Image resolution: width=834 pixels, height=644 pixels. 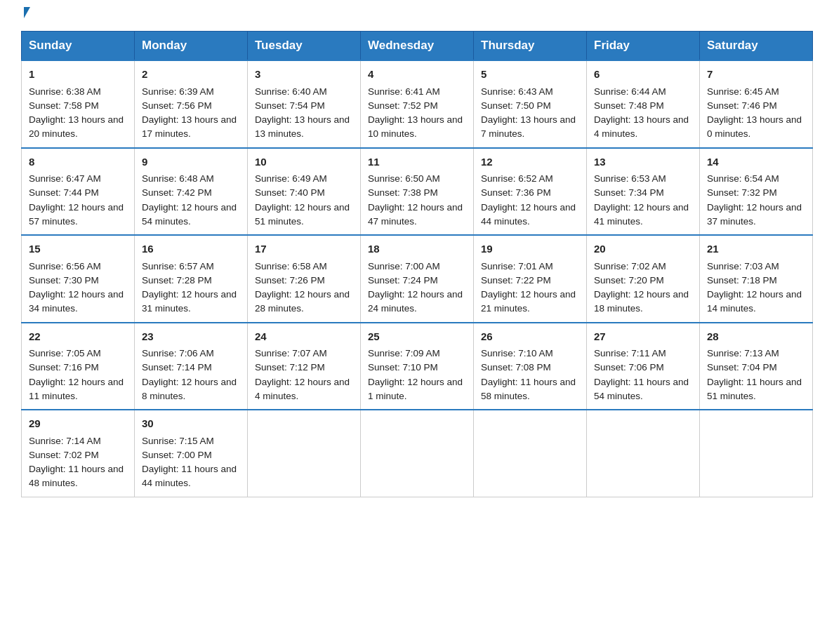 What do you see at coordinates (403, 368) in the screenshot?
I see `sunset-text: Sunset: 7:10 PM` at bounding box center [403, 368].